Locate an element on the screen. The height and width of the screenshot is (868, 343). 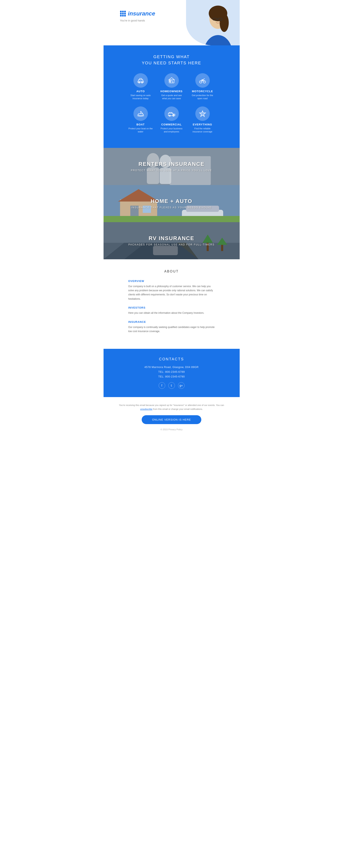
insurance-icons-row-2: BOAT Protect your boat on the water COMM… is located at coordinates (172, 120).